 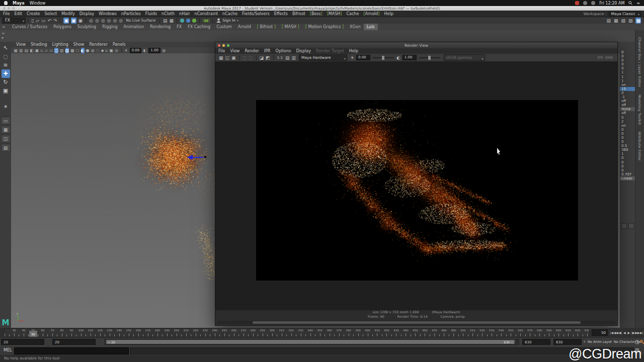 I want to click on viewport-toolbar-icon: ◐, so click(x=83, y=50).